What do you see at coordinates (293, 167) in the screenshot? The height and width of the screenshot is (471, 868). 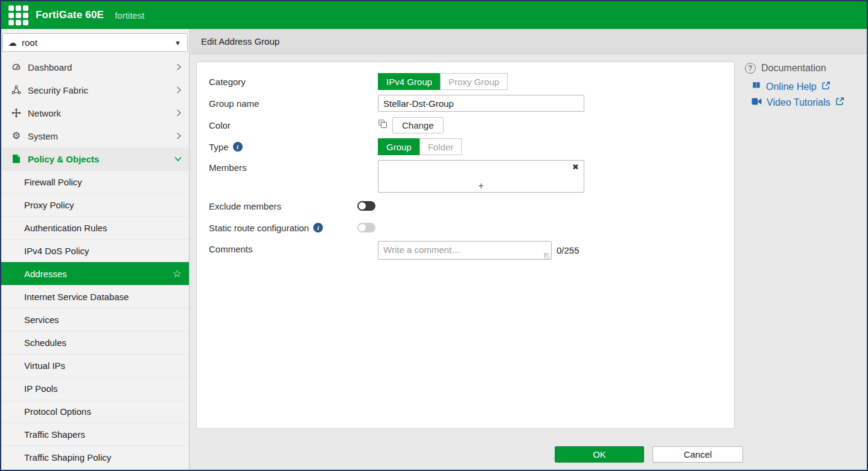 I see `members-label: Members` at bounding box center [293, 167].